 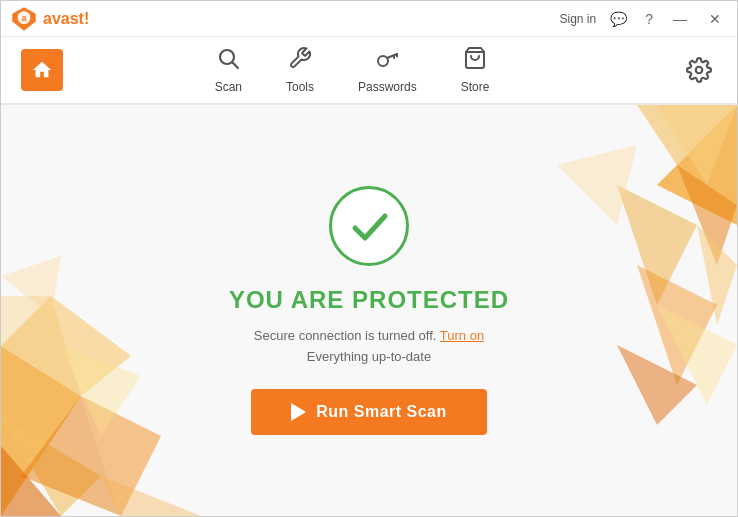 What do you see at coordinates (369, 226) in the screenshot?
I see `protection-status-circle` at bounding box center [369, 226].